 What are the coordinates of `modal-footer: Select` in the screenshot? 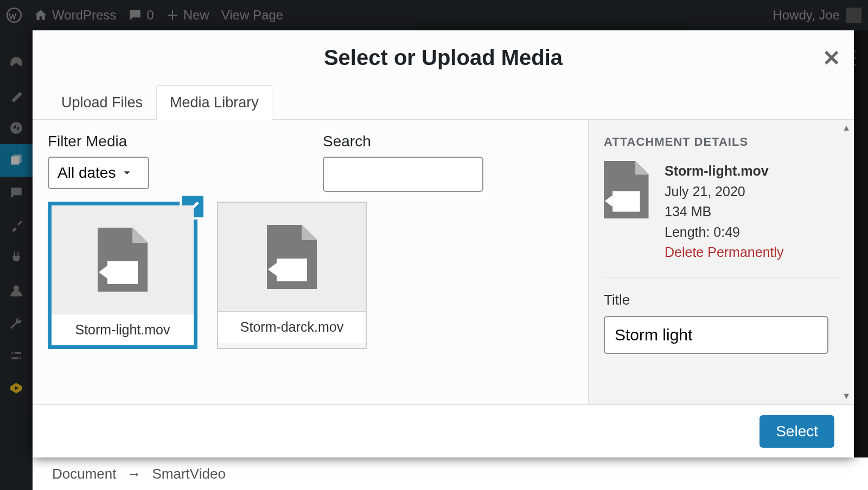 It's located at (443, 431).